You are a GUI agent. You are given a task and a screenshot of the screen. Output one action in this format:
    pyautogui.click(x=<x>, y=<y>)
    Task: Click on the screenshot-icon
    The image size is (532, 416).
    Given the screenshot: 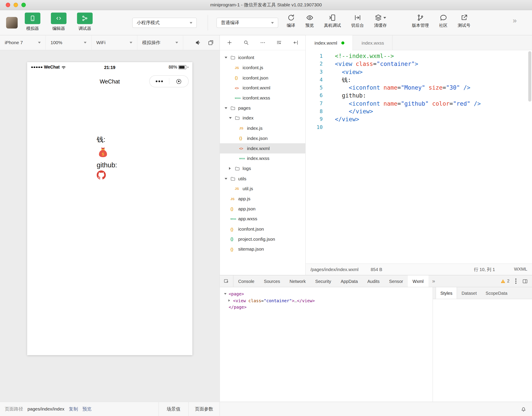 What is the action you would take?
    pyautogui.click(x=211, y=42)
    